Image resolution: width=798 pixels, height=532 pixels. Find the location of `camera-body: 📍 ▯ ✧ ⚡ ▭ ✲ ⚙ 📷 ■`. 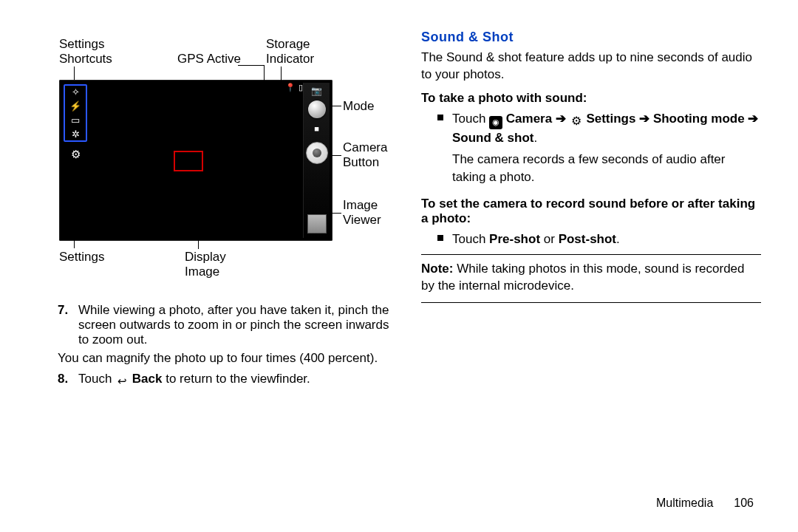

camera-body: 📍 ▯ ✧ ⚡ ▭ ✲ ⚙ 📷 ■ is located at coordinates (196, 160).